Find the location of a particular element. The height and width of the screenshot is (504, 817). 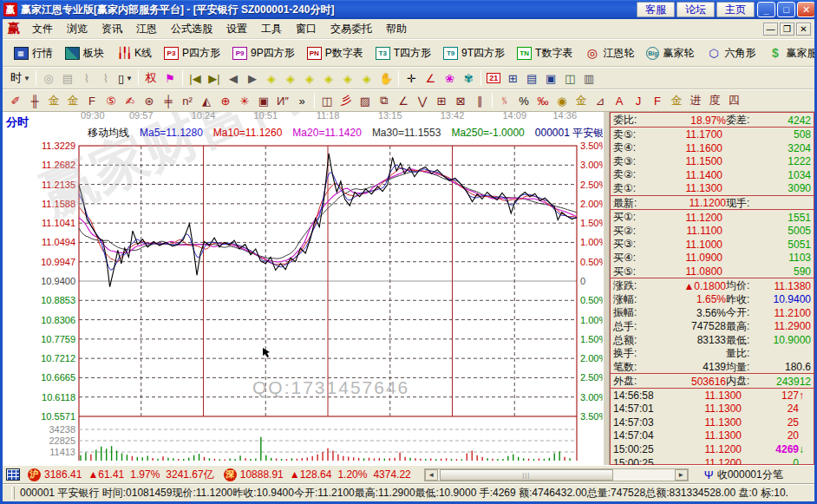

maximize-button: □ is located at coordinates (786, 10).